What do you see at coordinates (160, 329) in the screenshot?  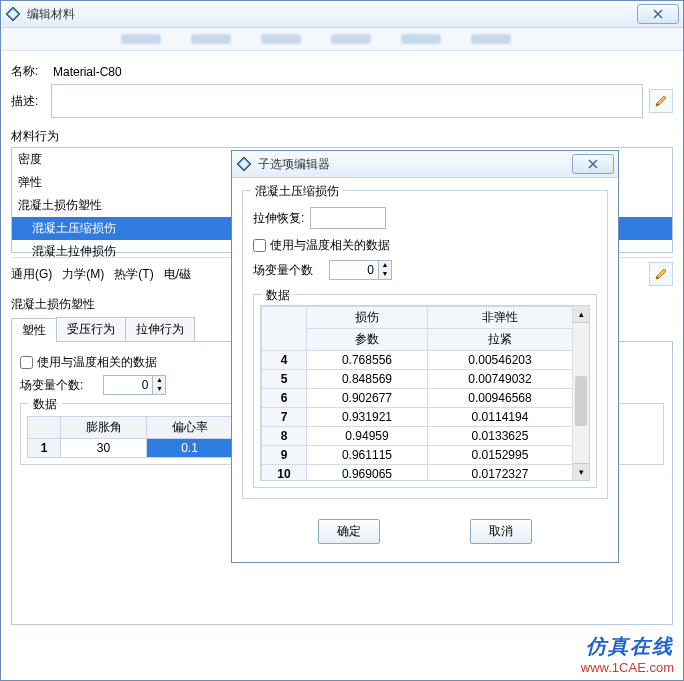 I see `tab-tension: 拉伸行为` at bounding box center [160, 329].